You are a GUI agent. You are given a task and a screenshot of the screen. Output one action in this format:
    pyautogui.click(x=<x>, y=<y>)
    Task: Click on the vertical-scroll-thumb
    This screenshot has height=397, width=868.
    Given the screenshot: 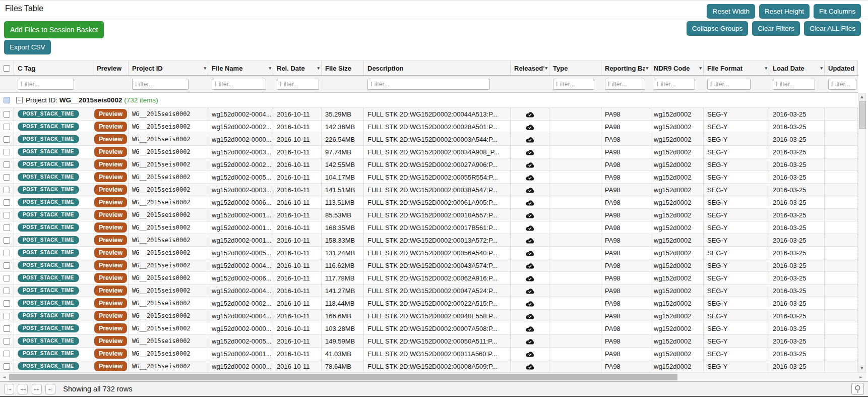 What is the action you would take?
    pyautogui.click(x=862, y=115)
    